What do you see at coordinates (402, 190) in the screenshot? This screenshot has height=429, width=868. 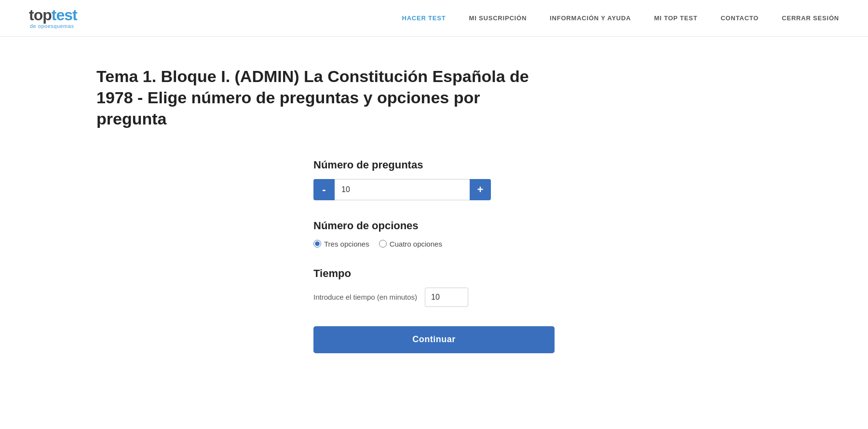 I see `num-preguntas-input` at bounding box center [402, 190].